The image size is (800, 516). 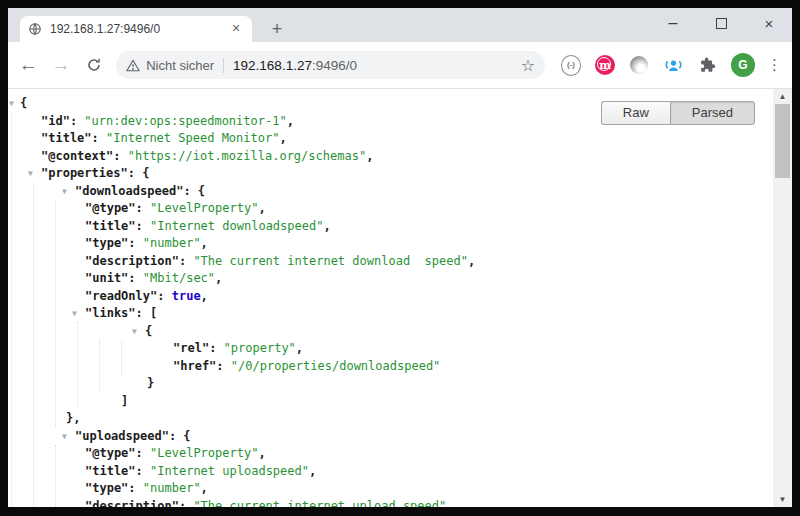 I want to click on json-line: "href": "/0/properties/downloadspeed", so click(x=390, y=367).